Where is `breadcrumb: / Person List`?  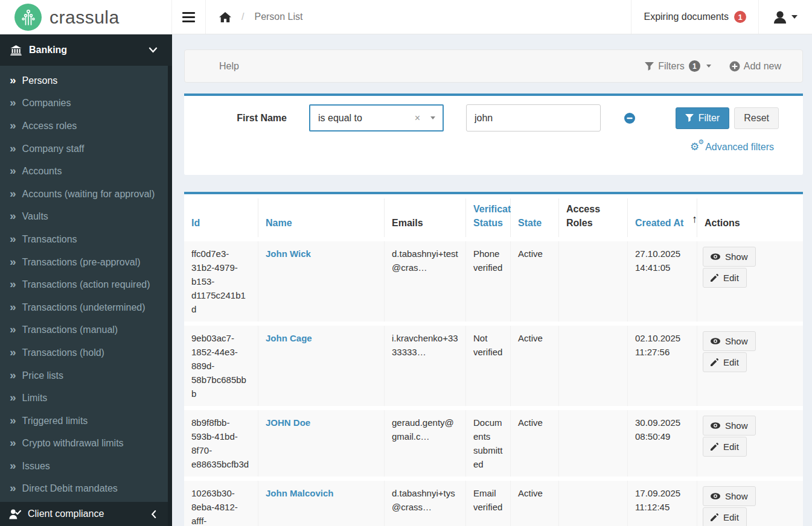 breadcrumb: / Person List is located at coordinates (255, 17).